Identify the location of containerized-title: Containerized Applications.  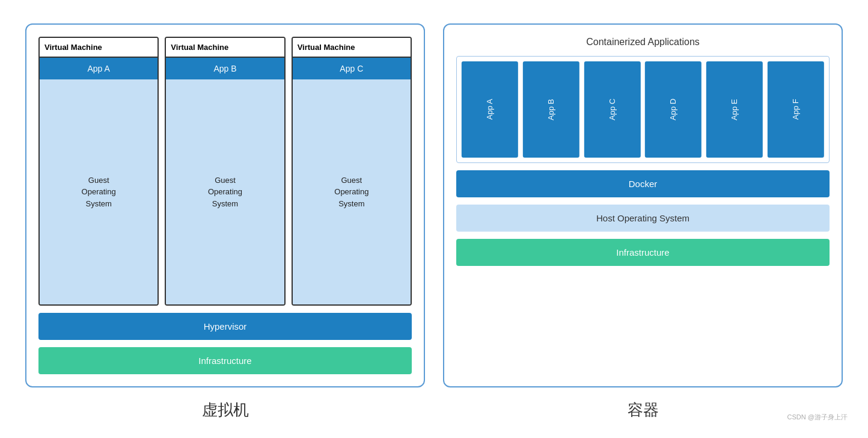
(643, 42).